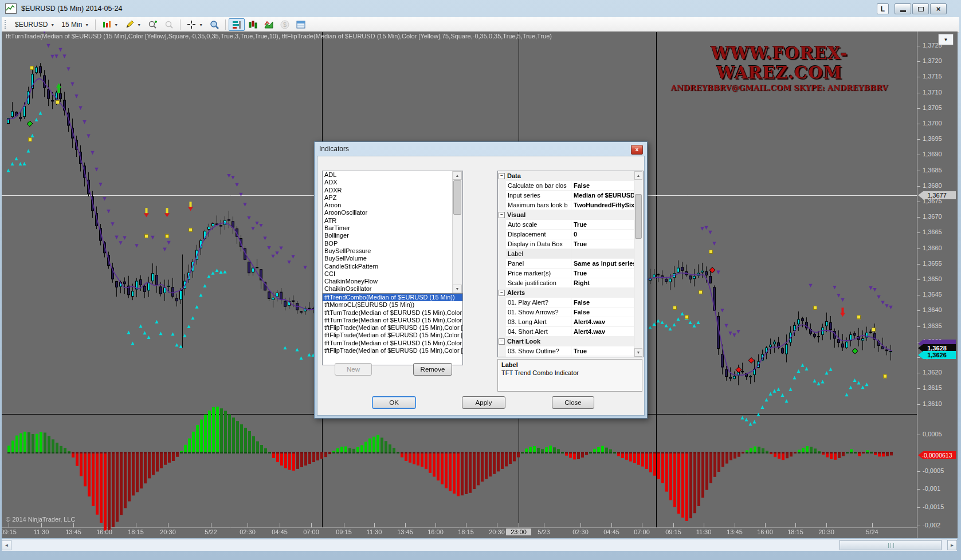 This screenshot has height=560, width=961. Describe the element at coordinates (566, 332) in the screenshot. I see `property-row: 04. Short AlertAlert4.wav` at that location.